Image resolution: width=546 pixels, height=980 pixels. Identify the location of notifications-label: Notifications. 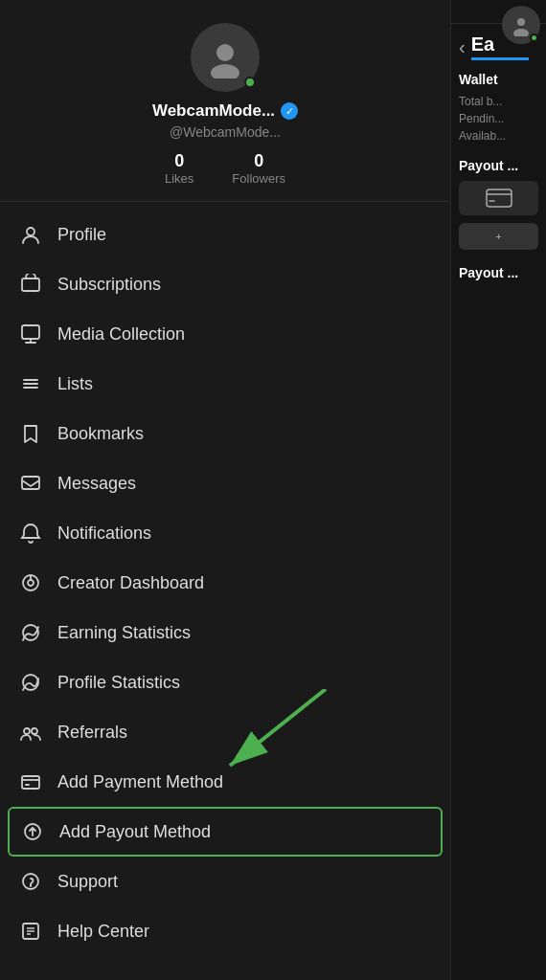
(104, 534).